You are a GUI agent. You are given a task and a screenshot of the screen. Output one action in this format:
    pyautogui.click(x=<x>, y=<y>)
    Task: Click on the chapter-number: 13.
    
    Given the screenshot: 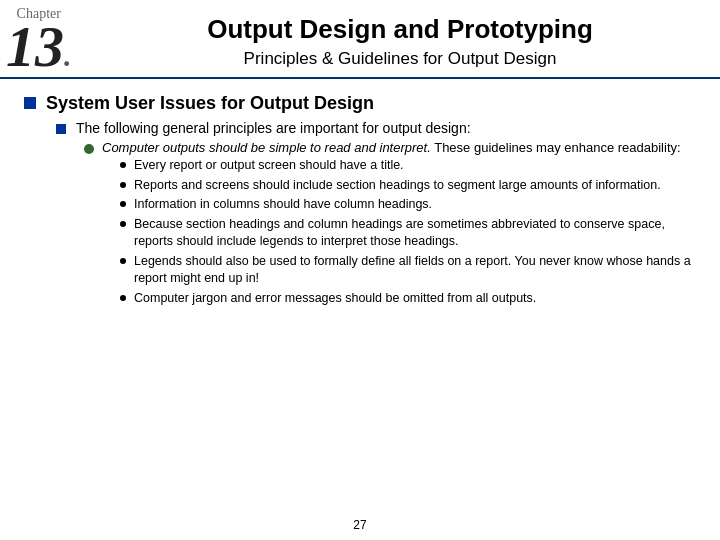 What is the action you would take?
    pyautogui.click(x=39, y=46)
    